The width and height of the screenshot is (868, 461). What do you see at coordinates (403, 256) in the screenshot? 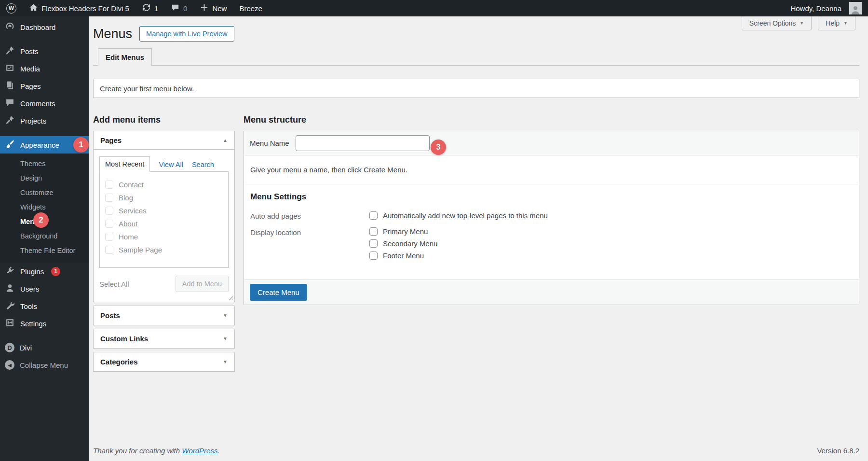
I see `location-label: Footer Menu` at bounding box center [403, 256].